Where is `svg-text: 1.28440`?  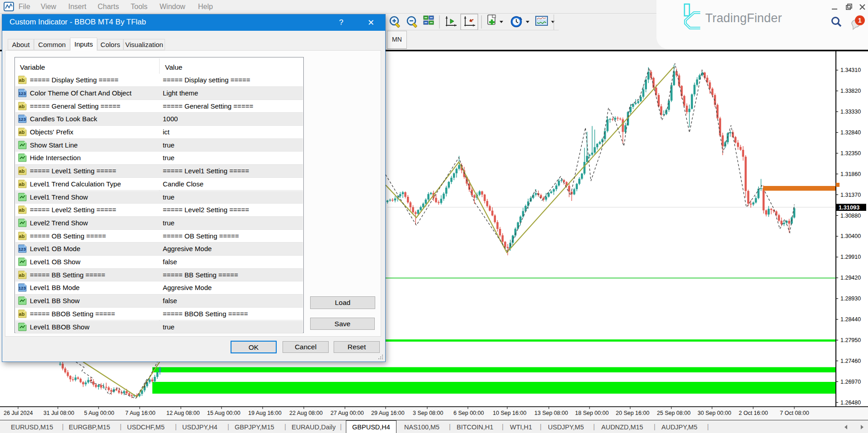
svg-text: 1.28440 is located at coordinates (851, 319).